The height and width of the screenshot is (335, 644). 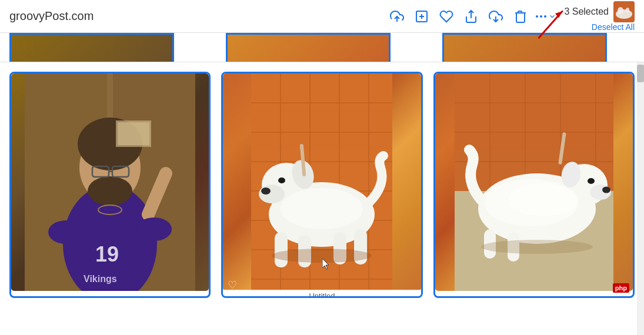 What do you see at coordinates (446, 16) in the screenshot?
I see `favorite-button` at bounding box center [446, 16].